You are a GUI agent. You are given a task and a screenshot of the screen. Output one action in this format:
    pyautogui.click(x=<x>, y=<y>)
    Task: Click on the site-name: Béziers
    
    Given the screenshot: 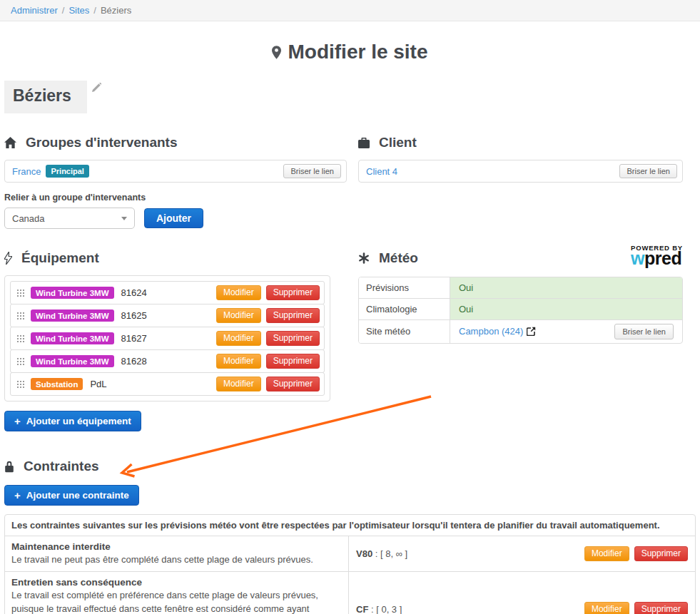 What is the action you would take?
    pyautogui.click(x=46, y=97)
    